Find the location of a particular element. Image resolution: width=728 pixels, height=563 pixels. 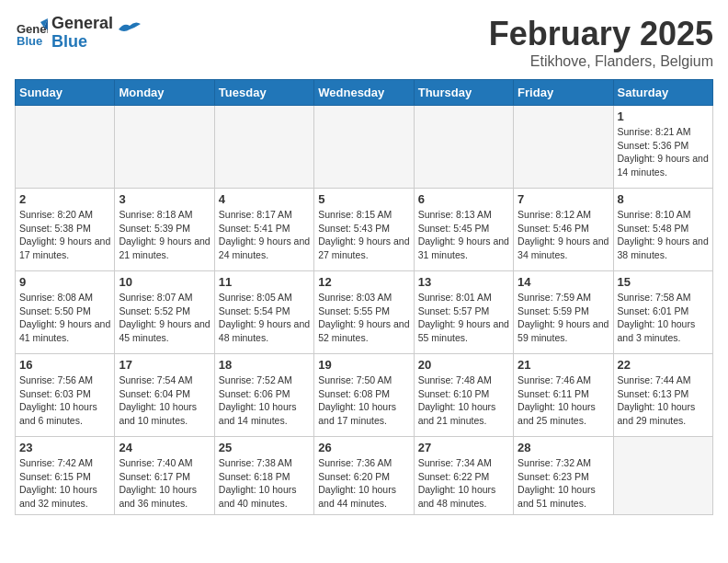

day-number: 1 is located at coordinates (664, 116).